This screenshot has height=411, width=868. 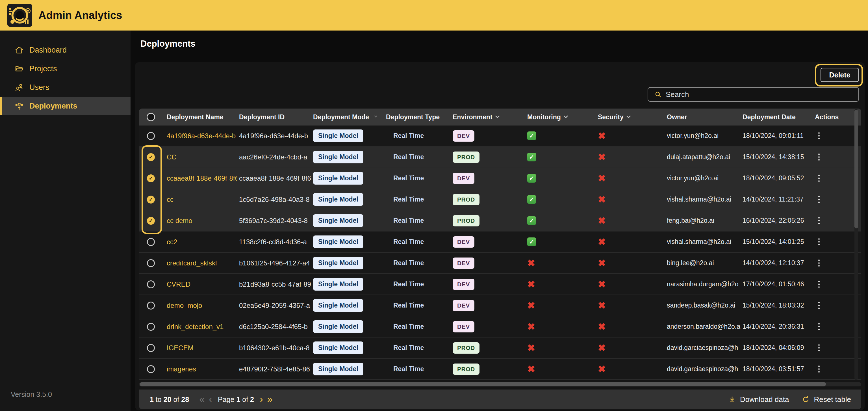 I want to click on table-row: drink_detection_v1 d6c125a0-2584-4f65-b …, so click(x=500, y=327).